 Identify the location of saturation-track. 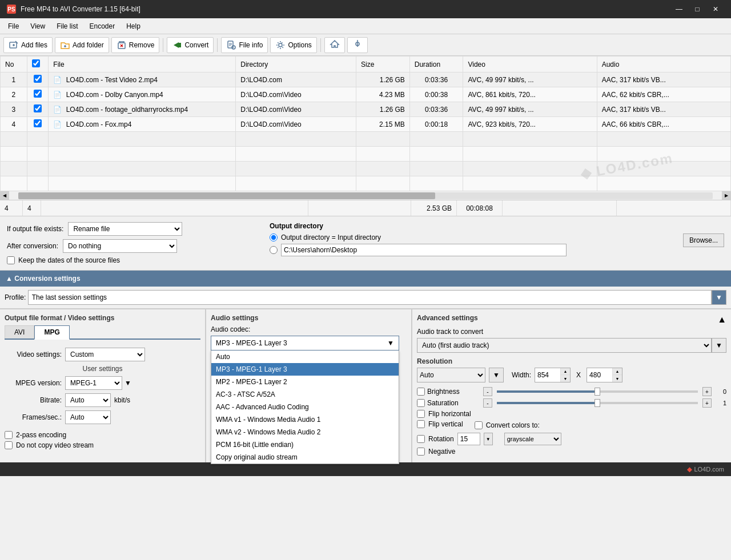
(597, 403).